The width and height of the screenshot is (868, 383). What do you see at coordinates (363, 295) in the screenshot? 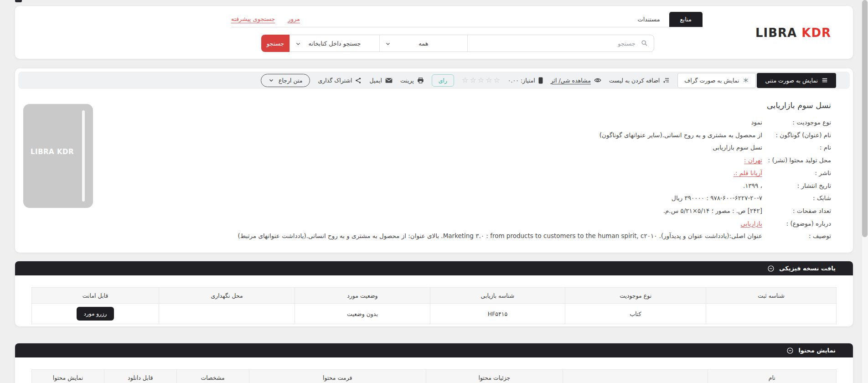
I see `column-header: وضعیت مورد` at bounding box center [363, 295].